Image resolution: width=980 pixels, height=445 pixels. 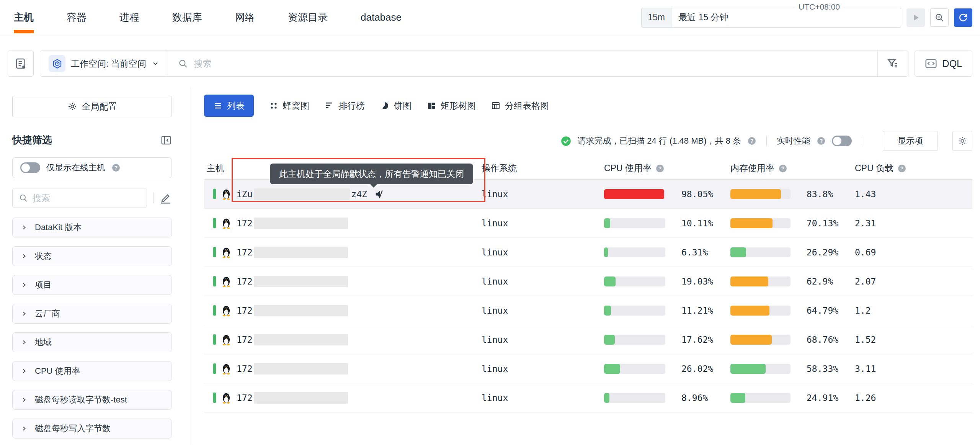 What do you see at coordinates (531, 64) in the screenshot?
I see `search-input` at bounding box center [531, 64].